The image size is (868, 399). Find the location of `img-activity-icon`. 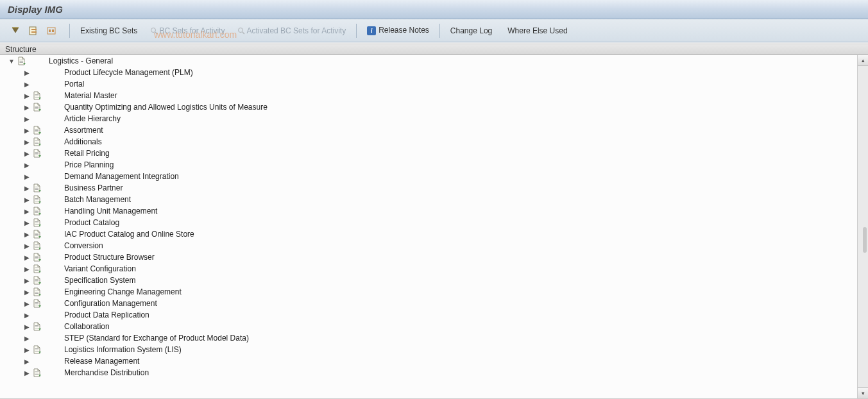

img-activity-icon is located at coordinates (33, 31).